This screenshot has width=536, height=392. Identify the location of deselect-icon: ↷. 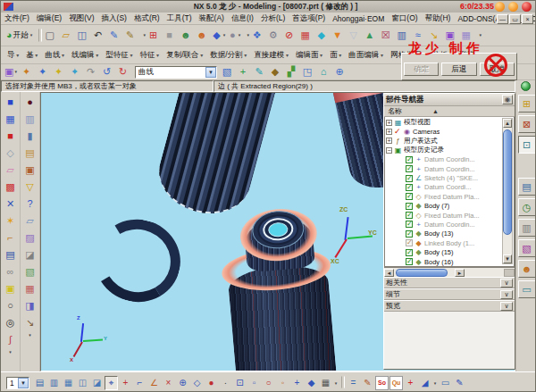
(91, 71).